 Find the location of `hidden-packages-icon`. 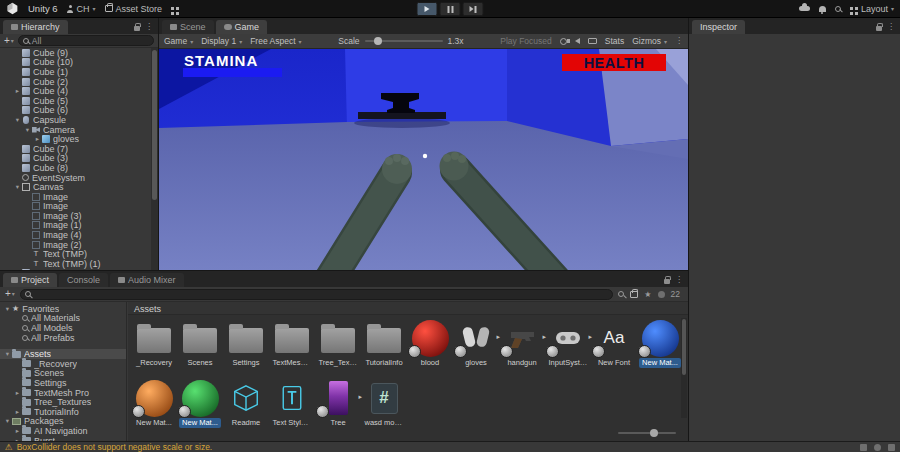

hidden-packages-icon is located at coordinates (662, 294).